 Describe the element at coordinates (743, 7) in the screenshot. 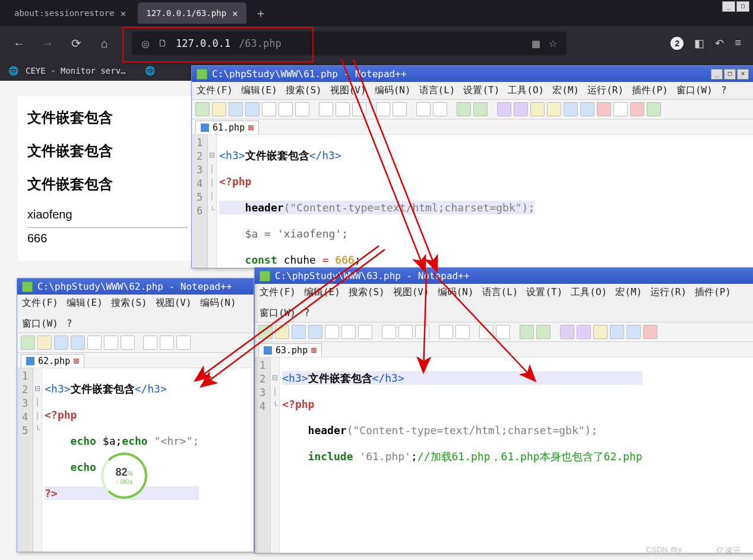

I see `window-maximize: □` at that location.